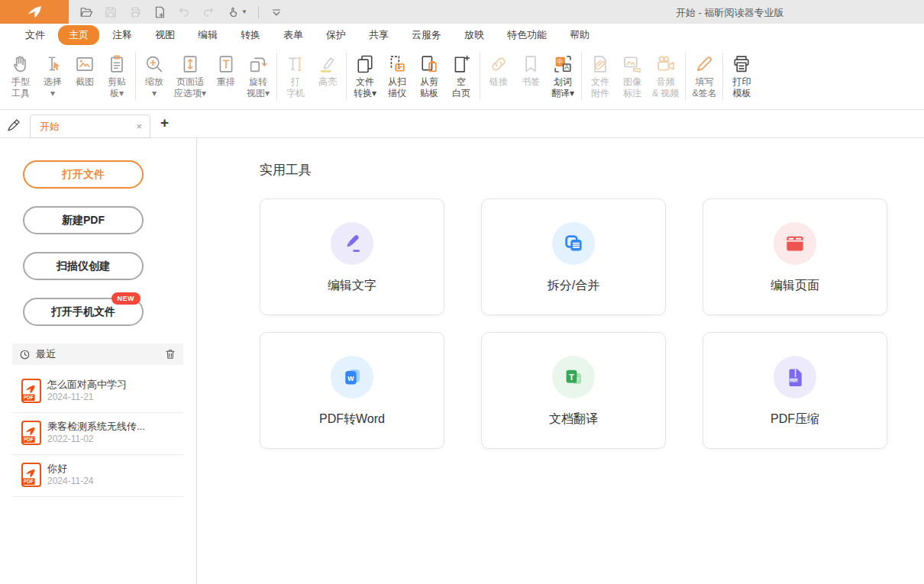 The image size is (924, 584). Describe the element at coordinates (83, 220) in the screenshot. I see `new-pdf-button: 新建PDF` at that location.